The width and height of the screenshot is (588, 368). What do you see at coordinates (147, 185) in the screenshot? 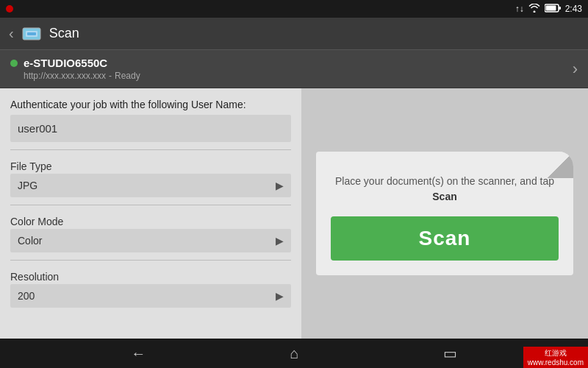
I see `file-type-value: JPG` at bounding box center [147, 185].